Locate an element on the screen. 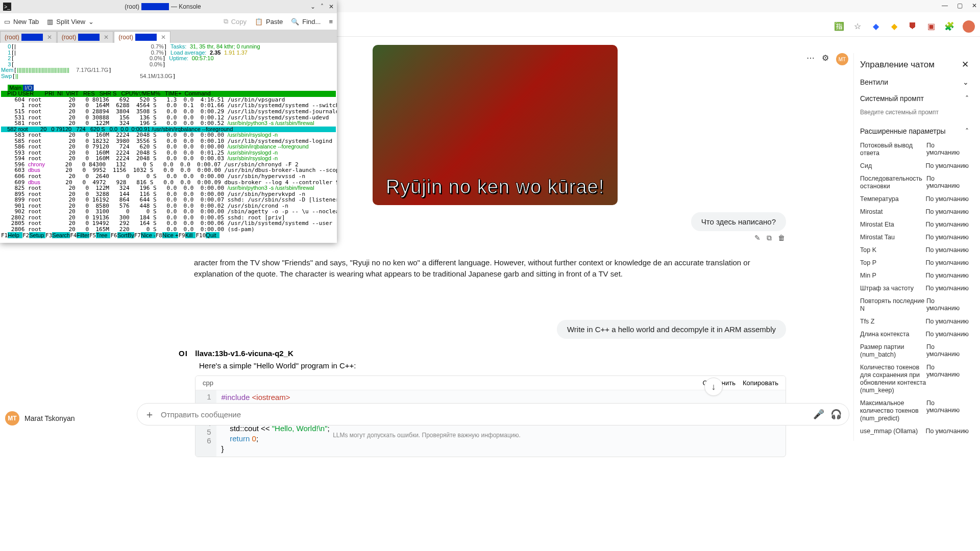 The image size is (980, 551). param-row: Mirostat EtaПо умолчанию is located at coordinates (915, 224).